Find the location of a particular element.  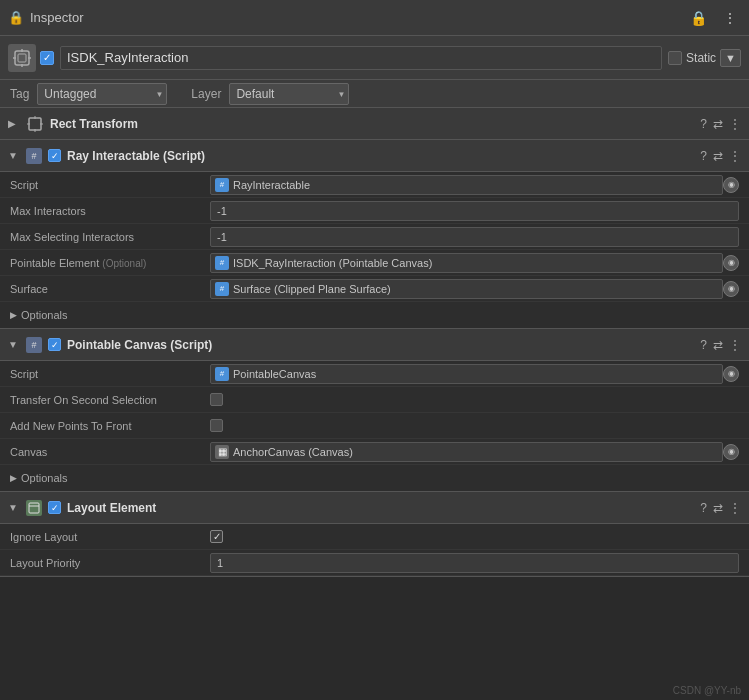

prop-circle-btn-script-canvas: ◉ is located at coordinates (731, 374).